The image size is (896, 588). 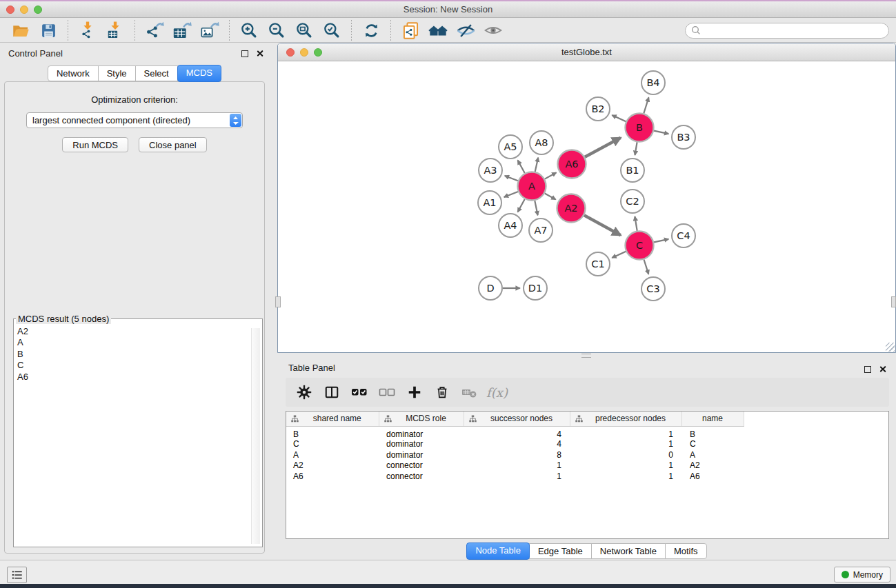 I want to click on tab-node-table: Node Table, so click(x=498, y=551).